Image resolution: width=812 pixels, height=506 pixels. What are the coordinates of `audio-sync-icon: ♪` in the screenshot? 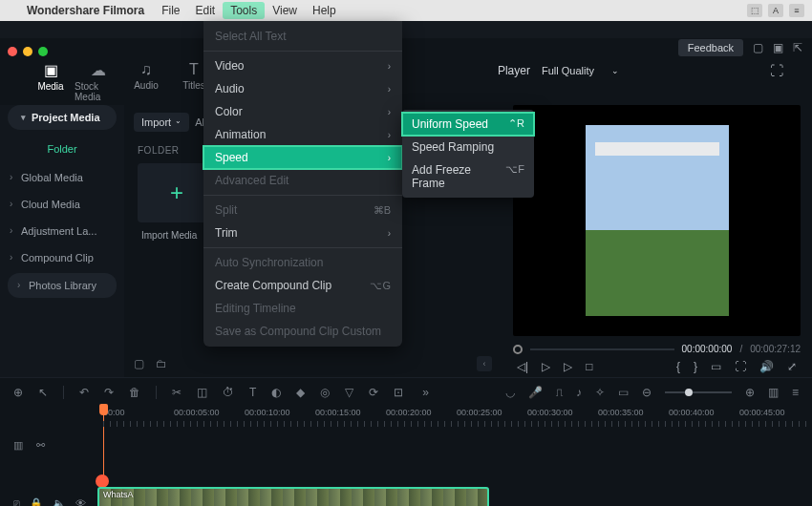 It's located at (579, 392).